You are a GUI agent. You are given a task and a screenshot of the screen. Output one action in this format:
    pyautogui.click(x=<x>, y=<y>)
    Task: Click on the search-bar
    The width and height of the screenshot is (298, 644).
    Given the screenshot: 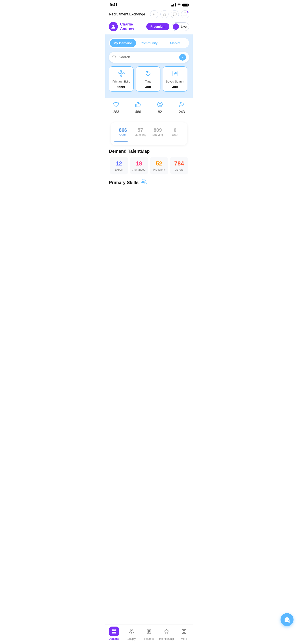 What is the action you would take?
    pyautogui.click(x=149, y=57)
    